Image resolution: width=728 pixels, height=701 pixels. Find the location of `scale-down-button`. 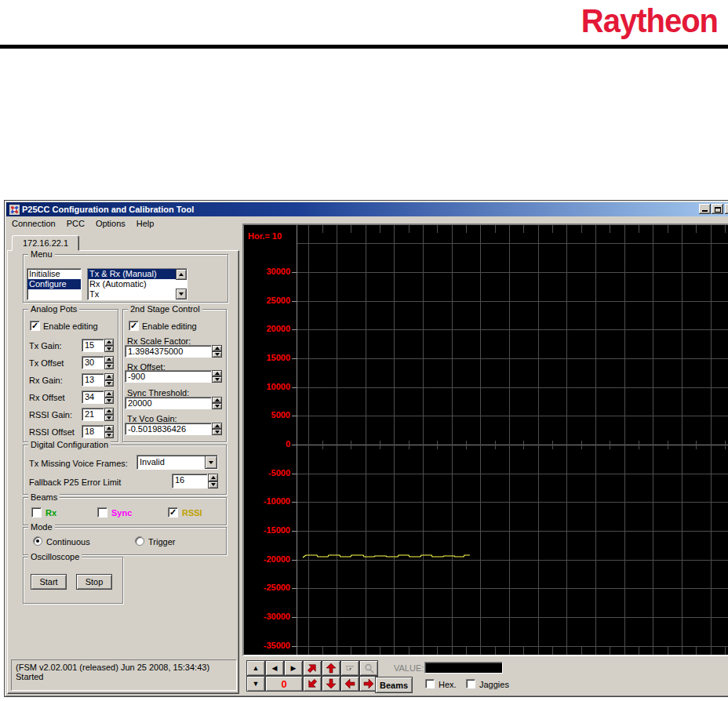

scale-down-button is located at coordinates (331, 684).